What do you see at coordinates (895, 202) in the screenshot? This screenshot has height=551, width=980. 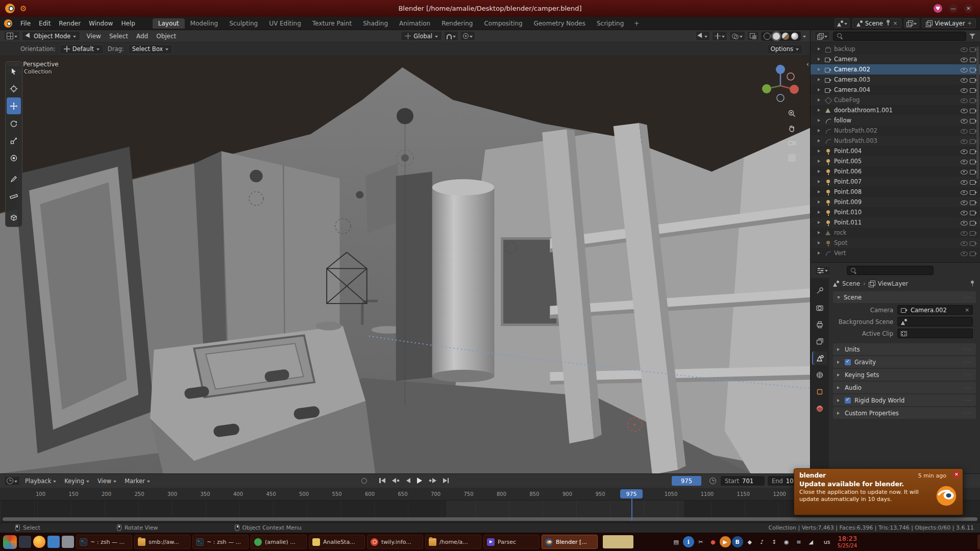 I see `outliner-row: Point.009` at bounding box center [895, 202].